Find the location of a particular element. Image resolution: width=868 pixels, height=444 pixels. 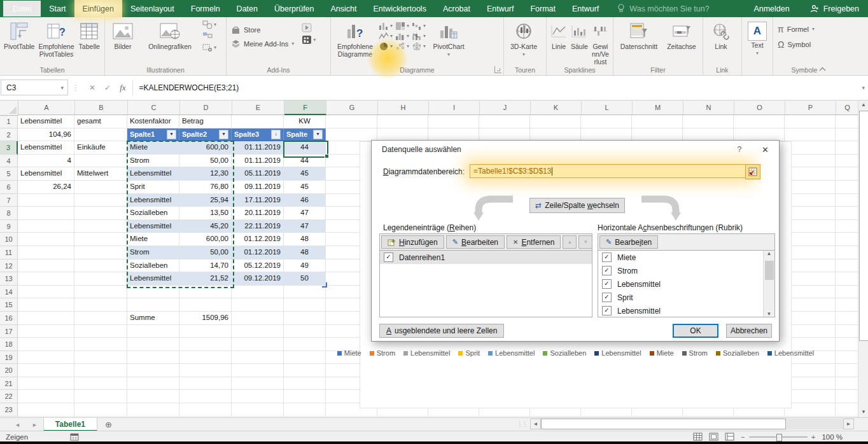

sparkline-winloss-button: Gewinn/Verlust is located at coordinates (601, 43).